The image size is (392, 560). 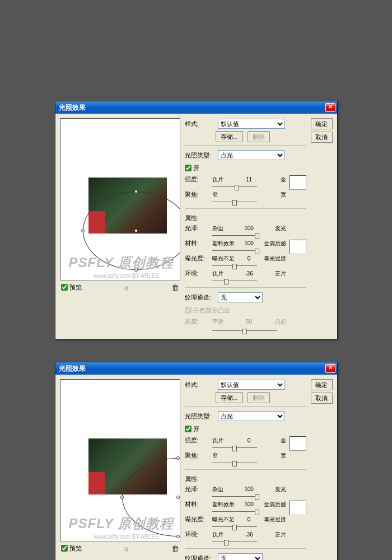 I want to click on slider-right-label: 金属质感, so click(x=273, y=244).